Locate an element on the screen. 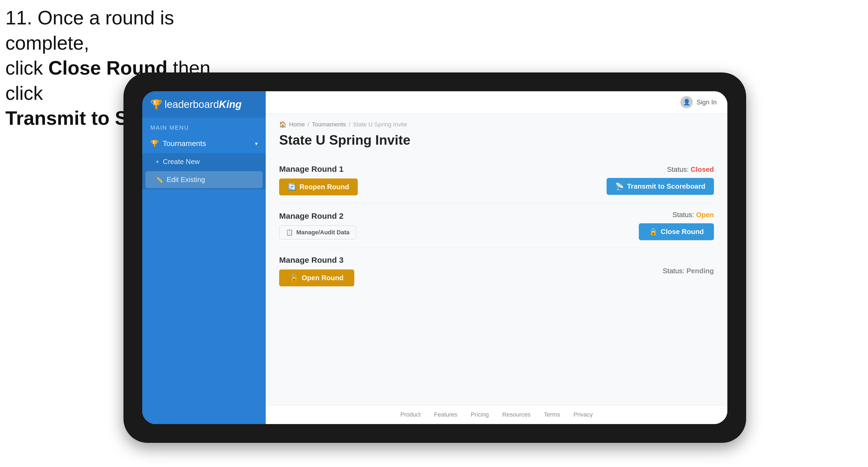 The height and width of the screenshot is (467, 868). round-1-right: Status: Closed 📡 Transmit to Scoreboard is located at coordinates (660, 180).